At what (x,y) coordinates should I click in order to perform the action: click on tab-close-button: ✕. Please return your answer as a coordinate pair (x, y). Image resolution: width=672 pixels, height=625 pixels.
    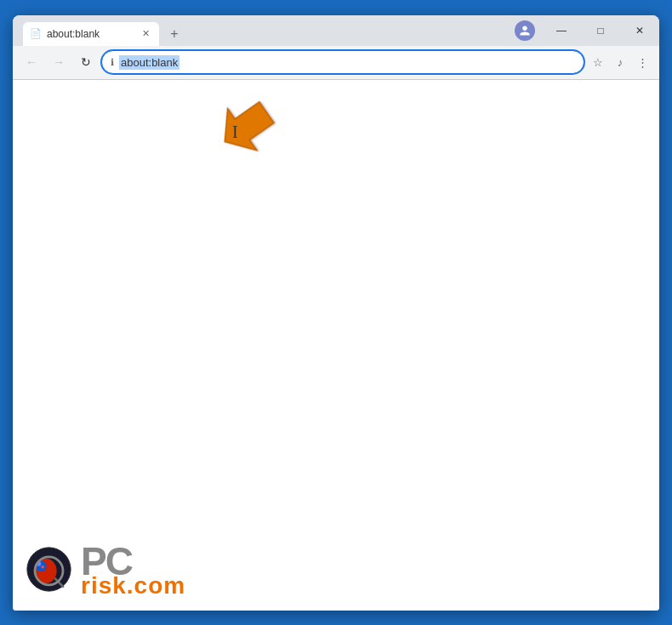
    Looking at the image, I should click on (145, 34).